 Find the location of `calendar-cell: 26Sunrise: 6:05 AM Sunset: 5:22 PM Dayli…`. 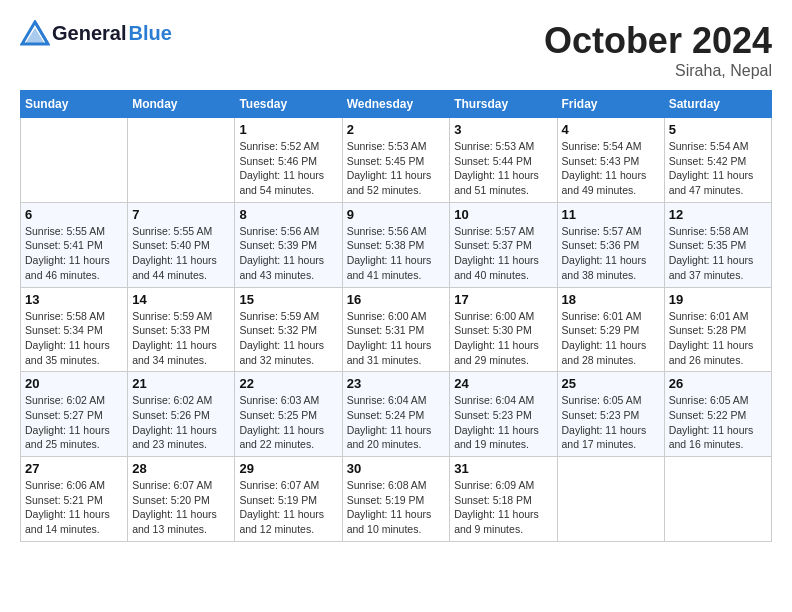

calendar-cell: 26Sunrise: 6:05 AM Sunset: 5:22 PM Dayli… is located at coordinates (718, 414).